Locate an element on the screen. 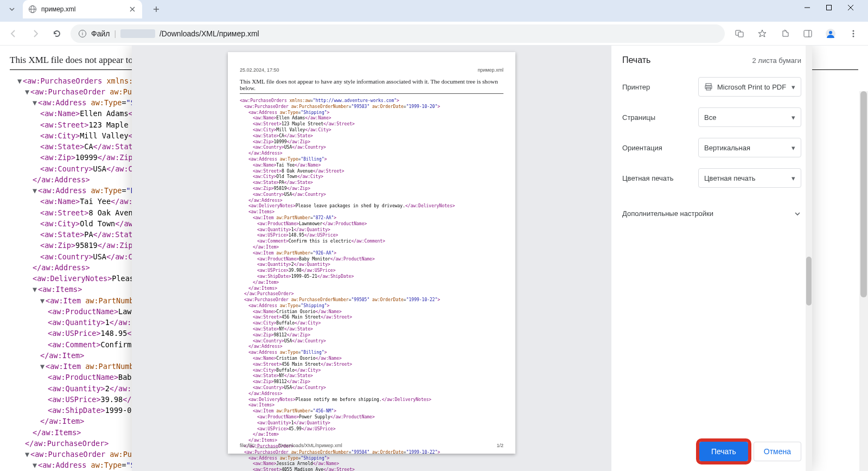 This screenshot has height=471, width=868. profile-icon is located at coordinates (831, 34).